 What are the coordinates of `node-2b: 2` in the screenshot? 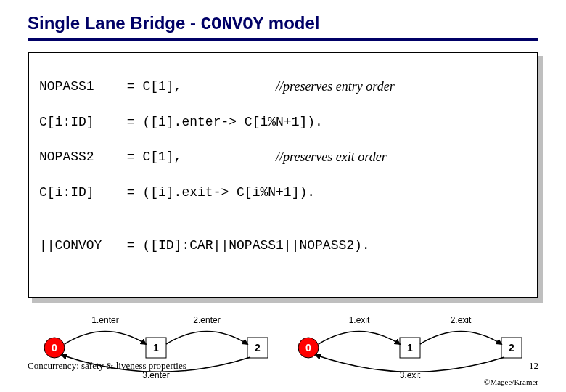 It's located at (512, 348).